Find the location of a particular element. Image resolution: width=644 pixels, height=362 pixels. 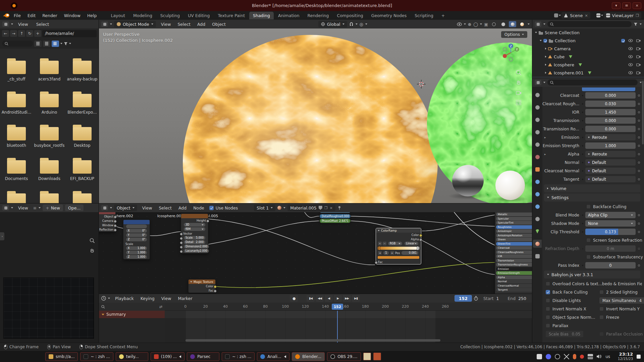

taskbar-app-youtube: (109) ... is located at coordinates (168, 357).